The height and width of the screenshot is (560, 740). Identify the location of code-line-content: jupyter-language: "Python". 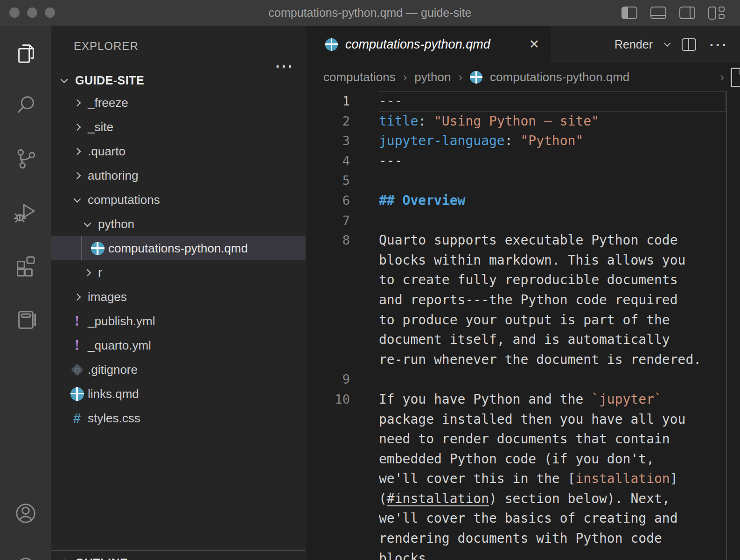
(552, 141).